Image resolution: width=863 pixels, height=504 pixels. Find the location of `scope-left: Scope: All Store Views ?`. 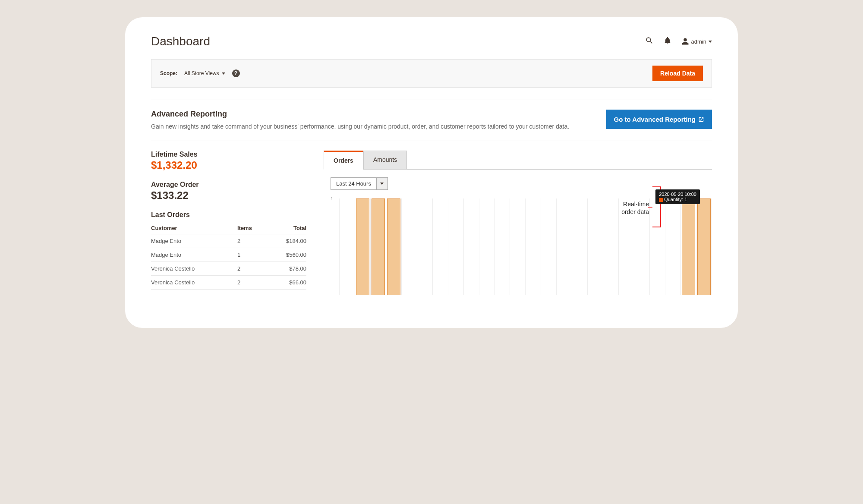

scope-left: Scope: All Store Views ? is located at coordinates (200, 73).